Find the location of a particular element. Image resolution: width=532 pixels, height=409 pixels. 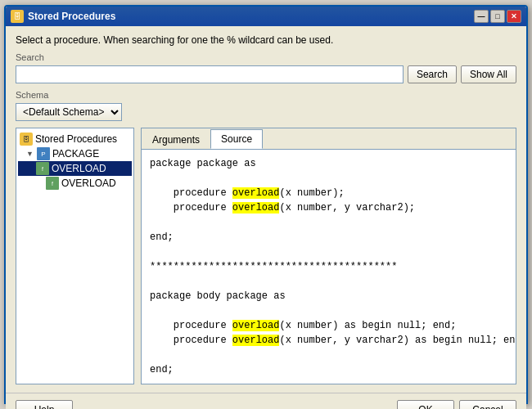

ok-button: OK is located at coordinates (426, 404).